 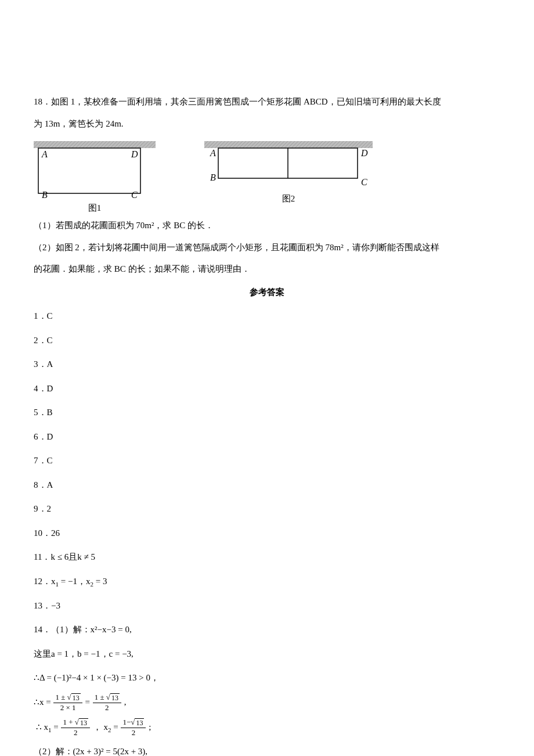 I want to click on a12-end: = 3, so click(x=100, y=581).